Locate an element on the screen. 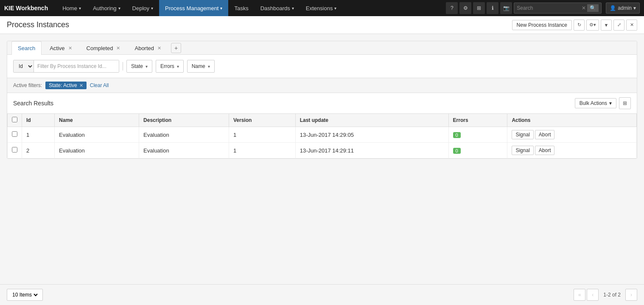 This screenshot has width=644, height=305. nav-deploy: Deploy ▾ is located at coordinates (143, 8).